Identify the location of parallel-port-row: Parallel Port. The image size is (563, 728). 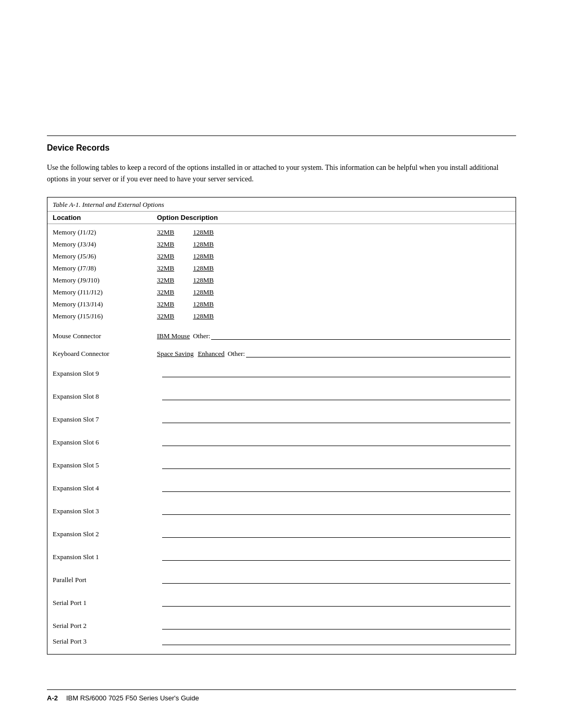
(282, 578).